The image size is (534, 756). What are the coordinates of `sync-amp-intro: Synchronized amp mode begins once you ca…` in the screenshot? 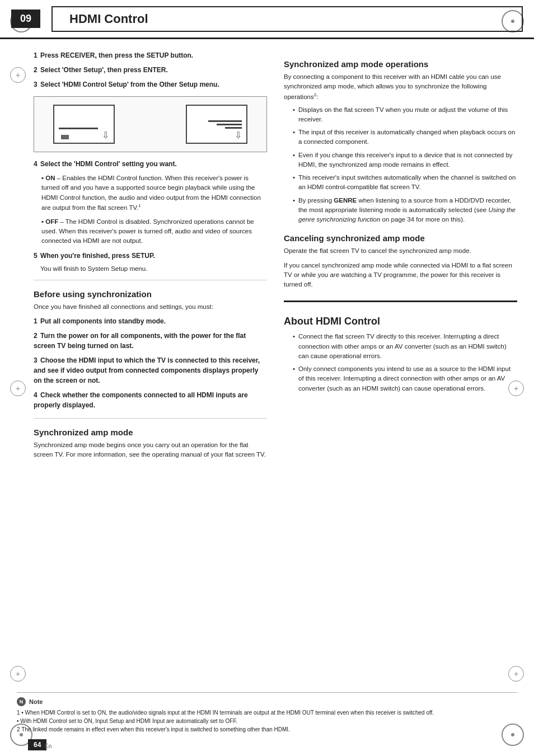 It's located at (150, 450).